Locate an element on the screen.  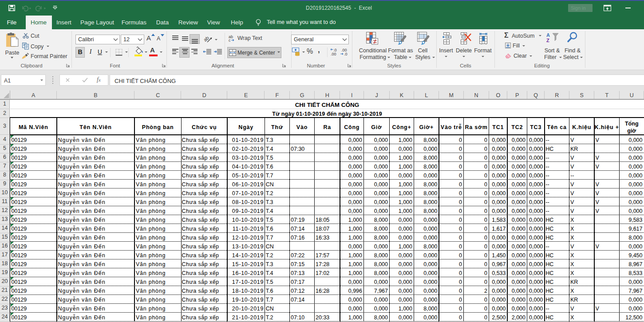
svg-text: Z is located at coordinates (548, 40).